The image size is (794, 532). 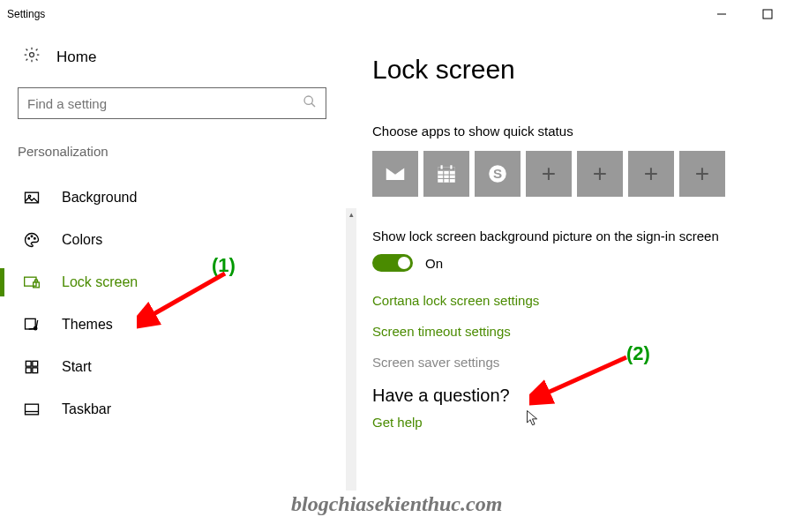 What do you see at coordinates (393, 263) in the screenshot?
I see `bg-toggle` at bounding box center [393, 263].